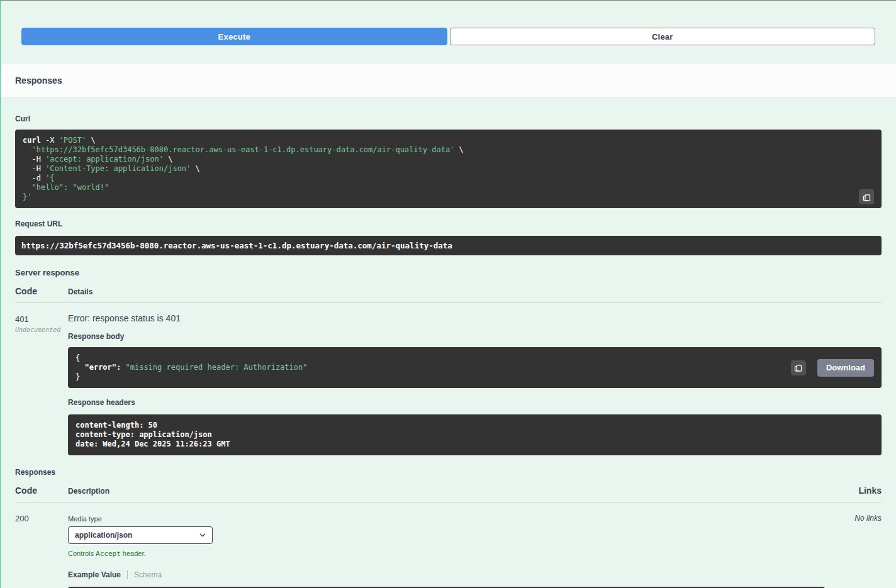 This screenshot has width=896, height=588. I want to click on curl-command-code: curl -X 'POST' \ 'https://32bf5efc57d345…, so click(448, 169).